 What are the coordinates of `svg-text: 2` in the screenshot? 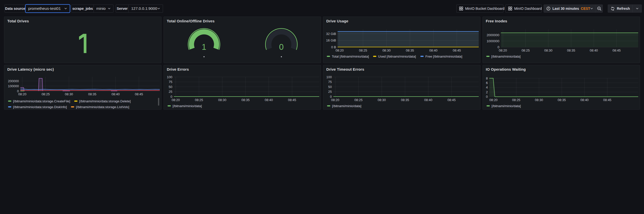 It's located at (487, 92).